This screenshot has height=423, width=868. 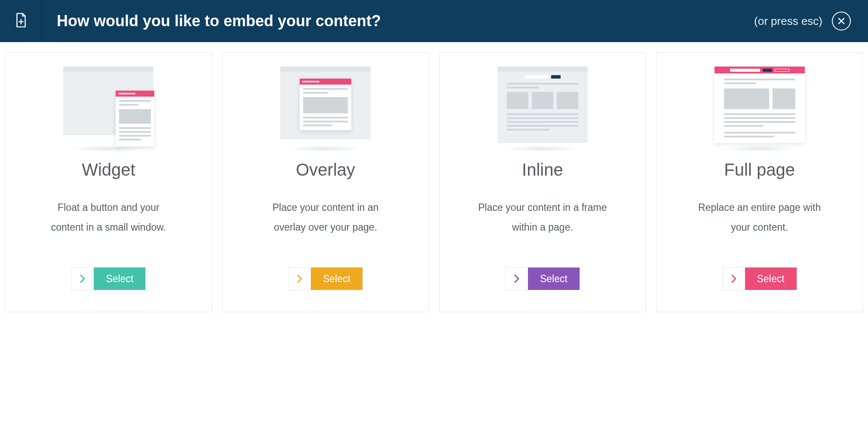 I want to click on close-icon, so click(x=841, y=21).